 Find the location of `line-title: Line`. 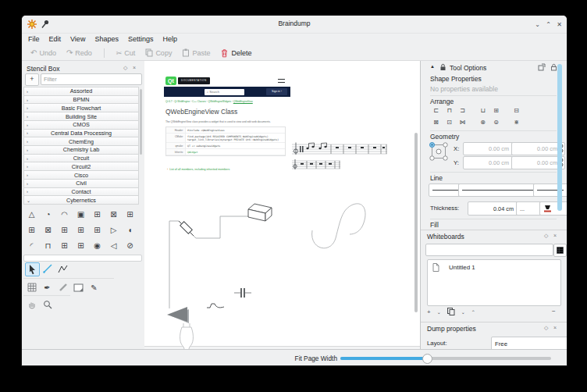

line-title: Line is located at coordinates (436, 178).